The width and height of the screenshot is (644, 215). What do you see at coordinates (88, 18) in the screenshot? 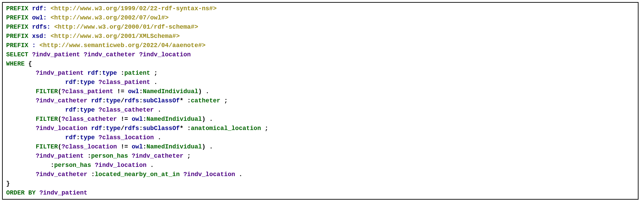
I see `line-2: PREFIX owl: <http://www.w3.org/2002/07/o…` at bounding box center [88, 18].